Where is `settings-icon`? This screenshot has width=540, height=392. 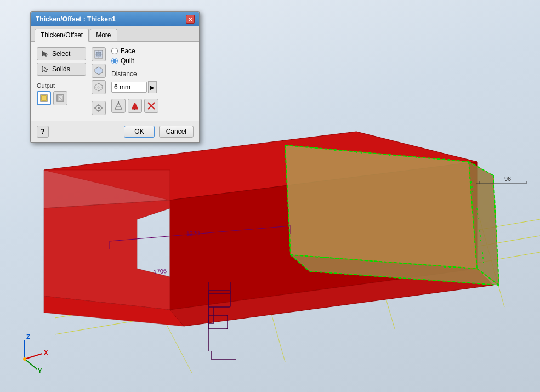
settings-icon is located at coordinates (99, 108).